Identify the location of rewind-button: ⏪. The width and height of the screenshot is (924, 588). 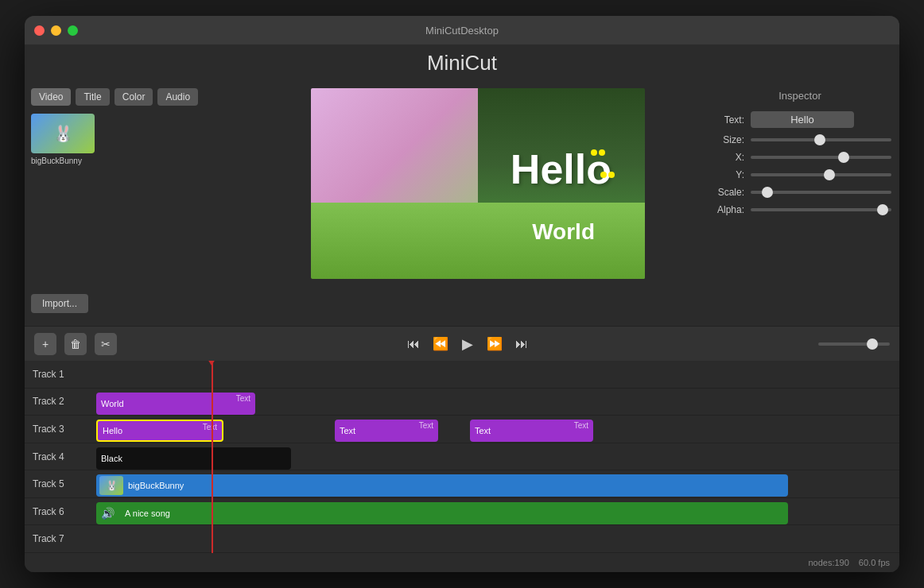
(441, 344).